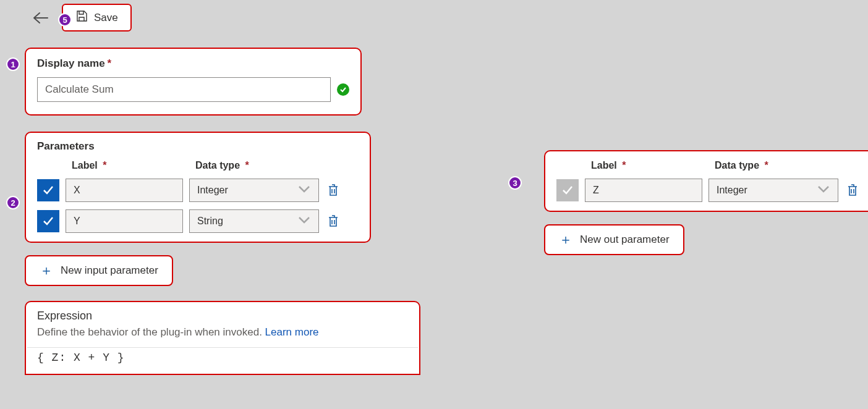 Image resolution: width=868 pixels, height=409 pixels. What do you see at coordinates (198, 190) in the screenshot?
I see `param-row: Integer` at bounding box center [198, 190].